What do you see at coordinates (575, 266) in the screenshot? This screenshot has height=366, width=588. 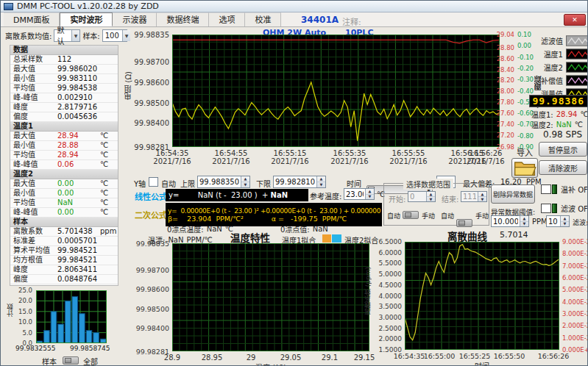 I see `axis-tick: 7.000E-2` at bounding box center [575, 266].